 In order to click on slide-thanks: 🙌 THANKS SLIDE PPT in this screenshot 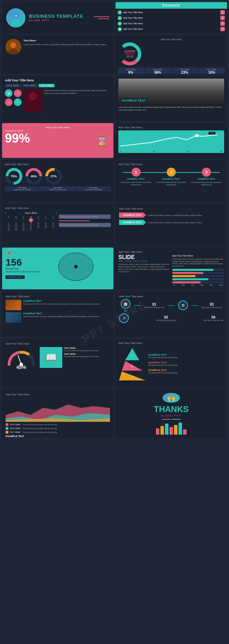, I will do `click(171, 414)`.